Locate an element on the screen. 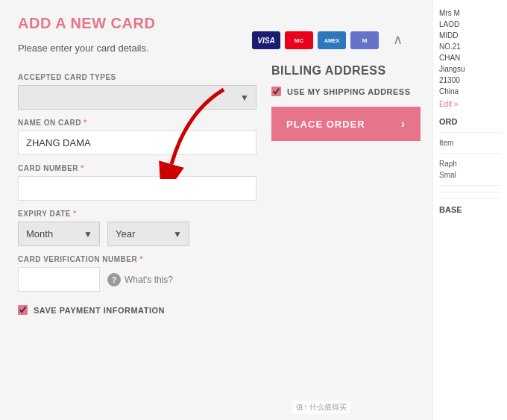 This screenshot has width=507, height=420. use-shipping-row: USE MY SHIPPING ADDRESS is located at coordinates (346, 91).